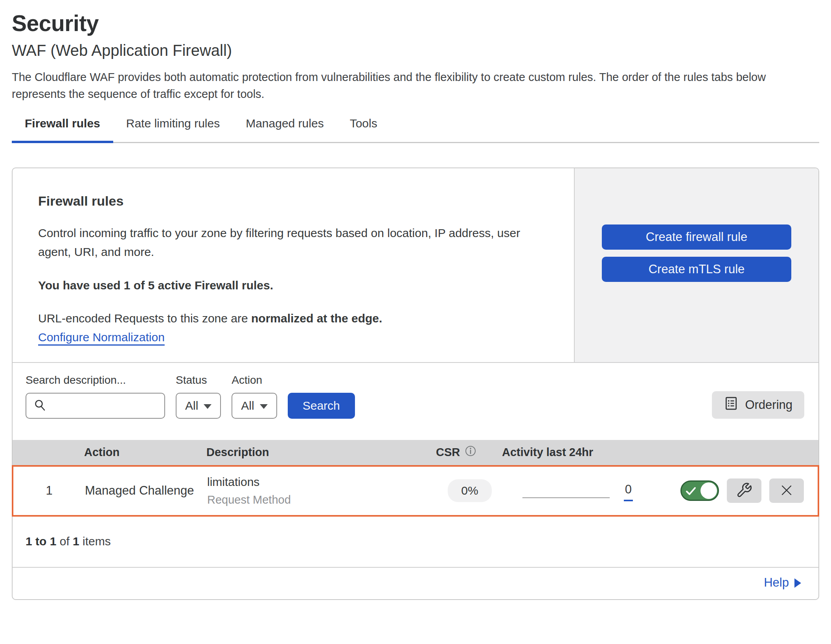 The width and height of the screenshot is (831, 644). What do you see at coordinates (198, 406) in the screenshot?
I see `status-dropdown: All` at bounding box center [198, 406].